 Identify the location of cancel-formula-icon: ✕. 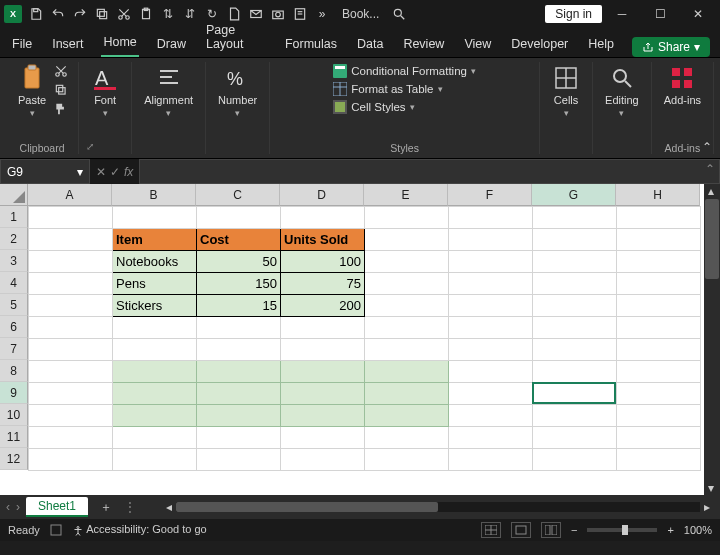
(101, 172).